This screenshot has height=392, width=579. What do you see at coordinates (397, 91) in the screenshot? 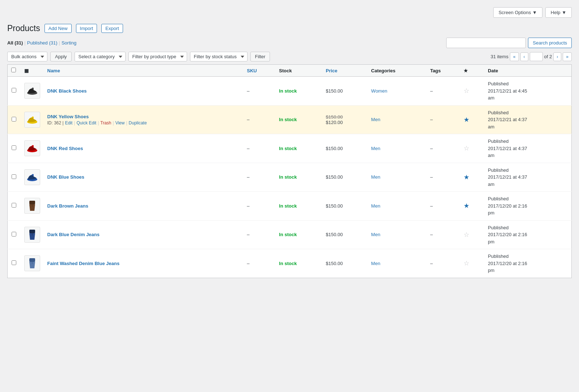
I see `product-category-cell: Women` at bounding box center [397, 91].